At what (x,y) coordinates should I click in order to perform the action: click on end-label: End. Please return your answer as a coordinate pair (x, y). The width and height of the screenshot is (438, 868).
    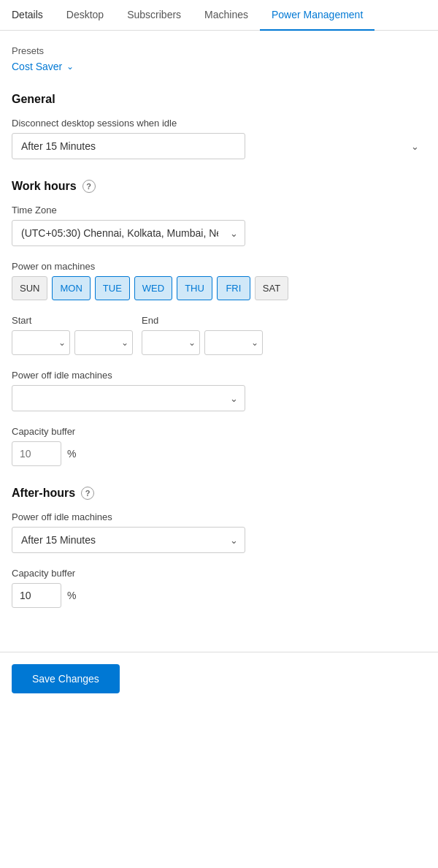
    Looking at the image, I should click on (202, 320).